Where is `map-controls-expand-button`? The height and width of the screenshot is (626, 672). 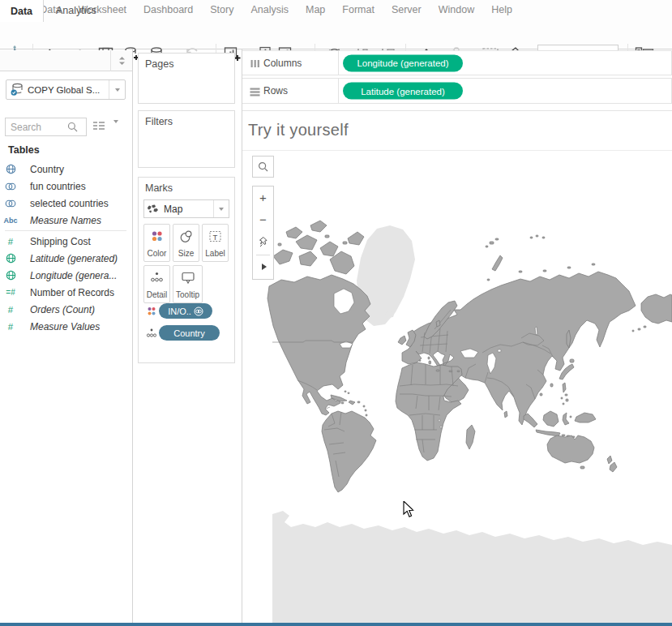 map-controls-expand-button is located at coordinates (263, 267).